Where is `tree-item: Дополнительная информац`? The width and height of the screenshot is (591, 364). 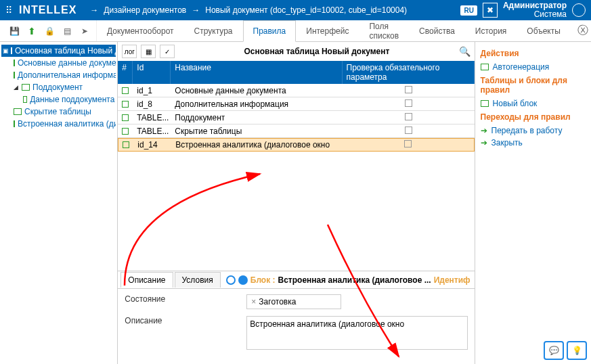
tree-item: Дополнительная информац is located at coordinates (58, 75).